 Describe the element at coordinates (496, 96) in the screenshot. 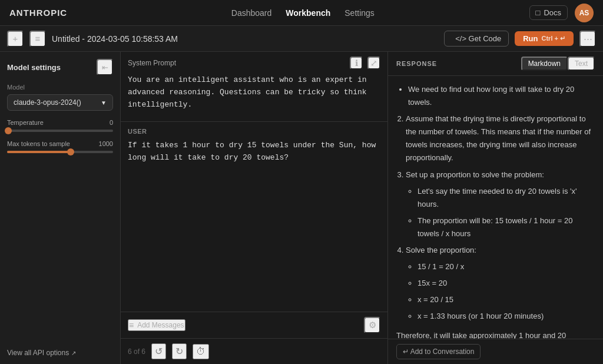

I see `response-list-1: We need to find out how long it will tak…` at that location.